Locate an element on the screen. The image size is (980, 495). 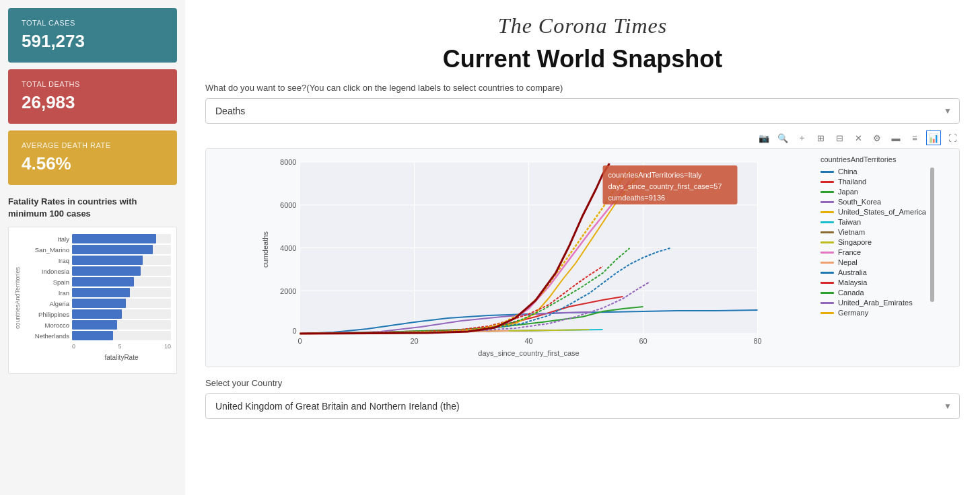
bar-chart-inner: Italy San_Marino Iraq Indonesia Spain is located at coordinates (97, 297).